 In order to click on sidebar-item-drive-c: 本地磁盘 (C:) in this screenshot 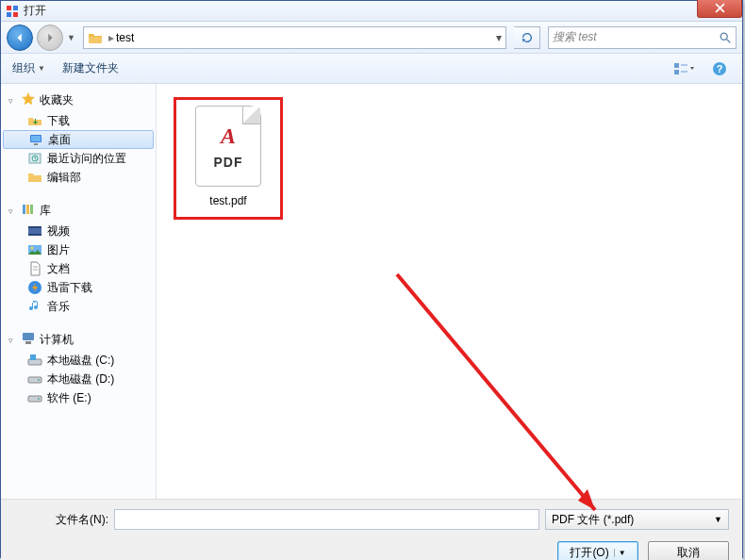, I will do `click(78, 360)`.